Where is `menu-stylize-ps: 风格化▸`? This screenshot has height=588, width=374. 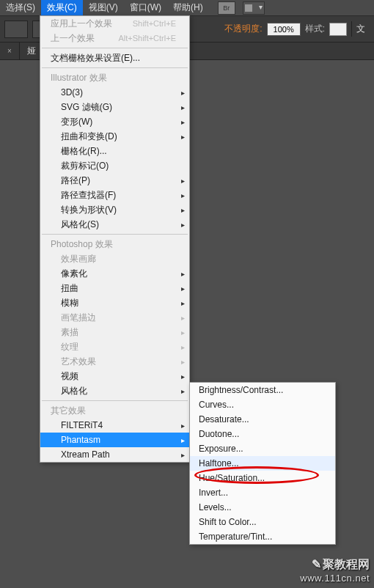
menu-stylize-ps: 风格化▸ is located at coordinates (114, 391).